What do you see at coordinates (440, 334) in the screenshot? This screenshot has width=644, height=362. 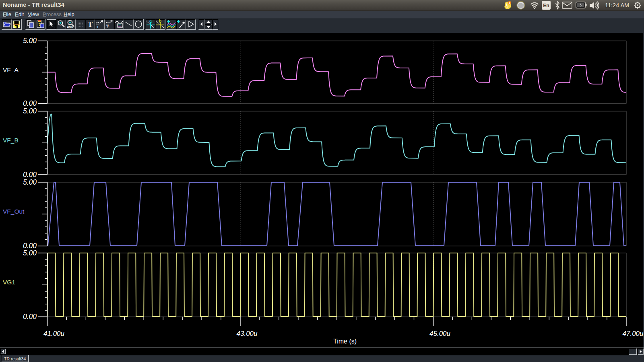 I see `svg-text: 45.00u` at bounding box center [440, 334].